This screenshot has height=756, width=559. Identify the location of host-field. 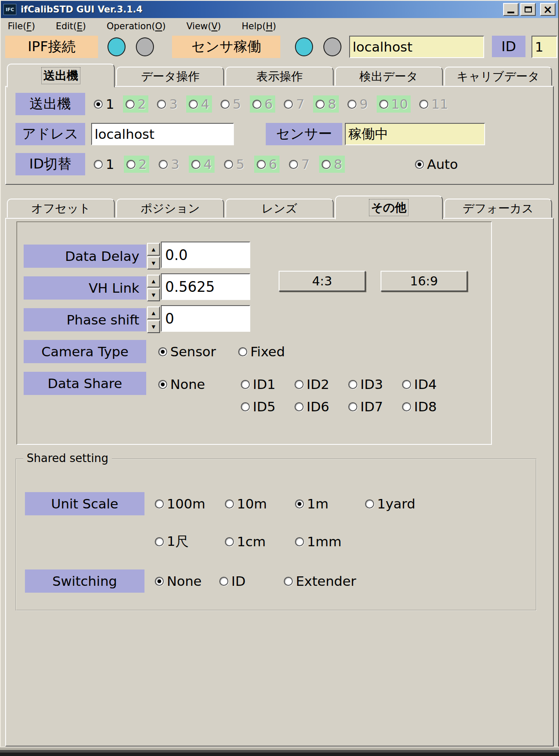
(417, 47).